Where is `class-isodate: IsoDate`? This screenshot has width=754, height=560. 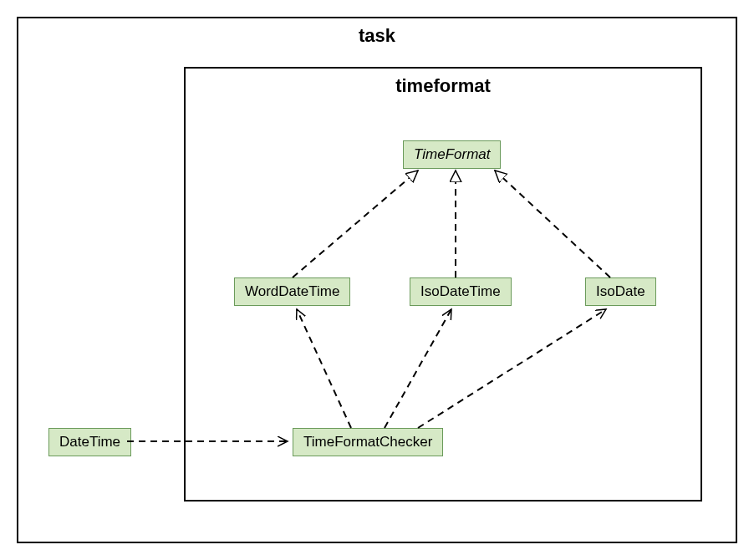 class-isodate: IsoDate is located at coordinates (620, 292).